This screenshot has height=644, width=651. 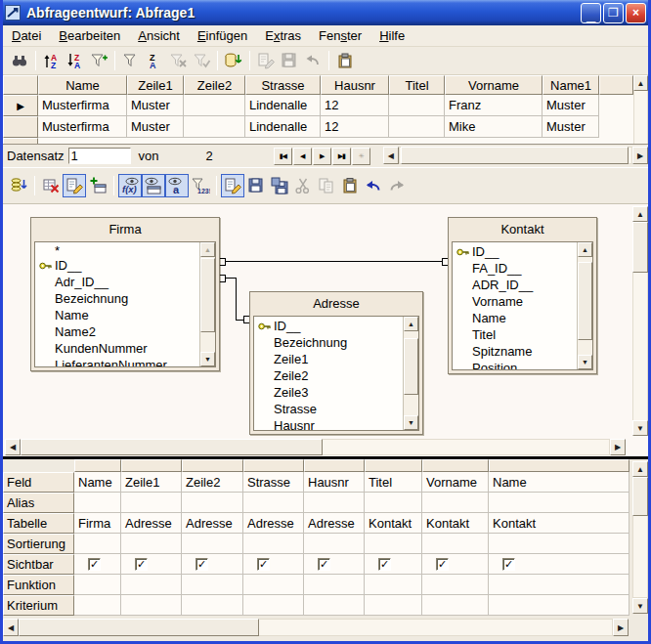 I want to click on data-cell: Musterfirma, so click(x=82, y=106).